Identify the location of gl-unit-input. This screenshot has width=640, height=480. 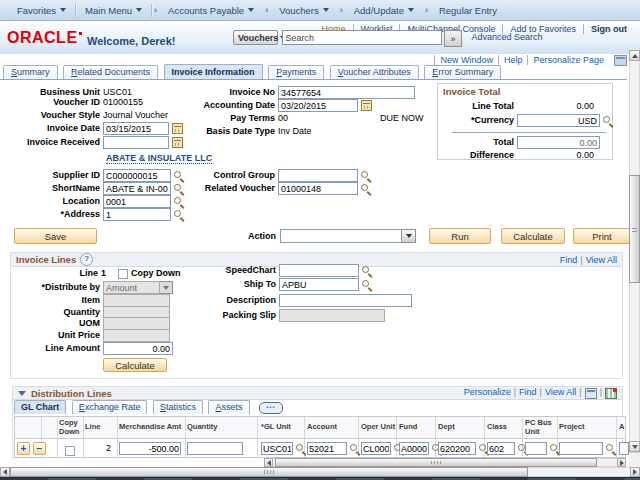
(277, 448).